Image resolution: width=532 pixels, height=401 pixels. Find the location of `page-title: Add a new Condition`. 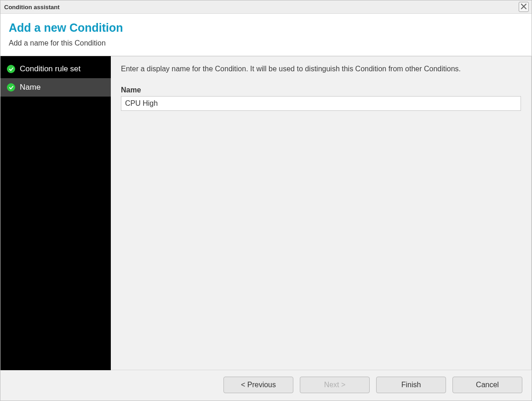

page-title: Add a new Condition is located at coordinates (266, 28).